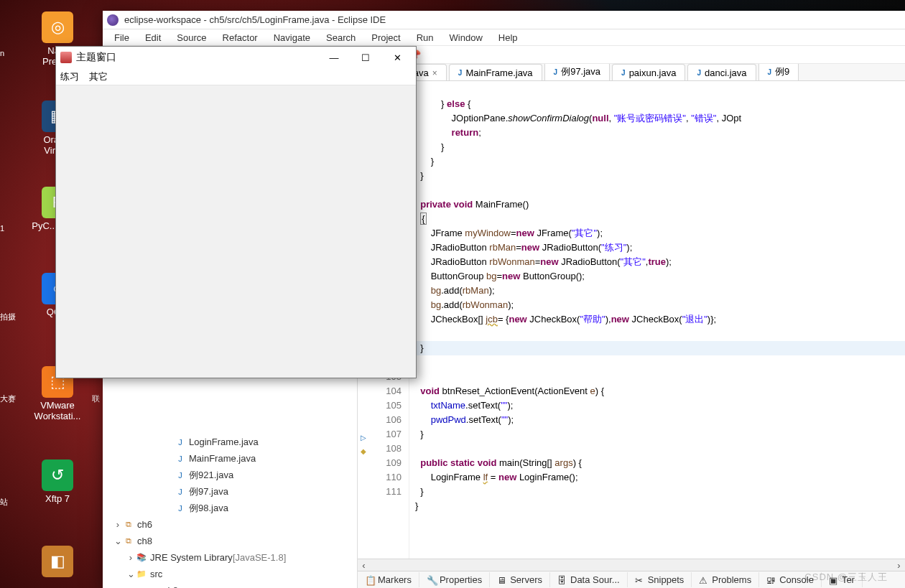  What do you see at coordinates (397, 57) in the screenshot?
I see `close-button: ✕` at bounding box center [397, 57].